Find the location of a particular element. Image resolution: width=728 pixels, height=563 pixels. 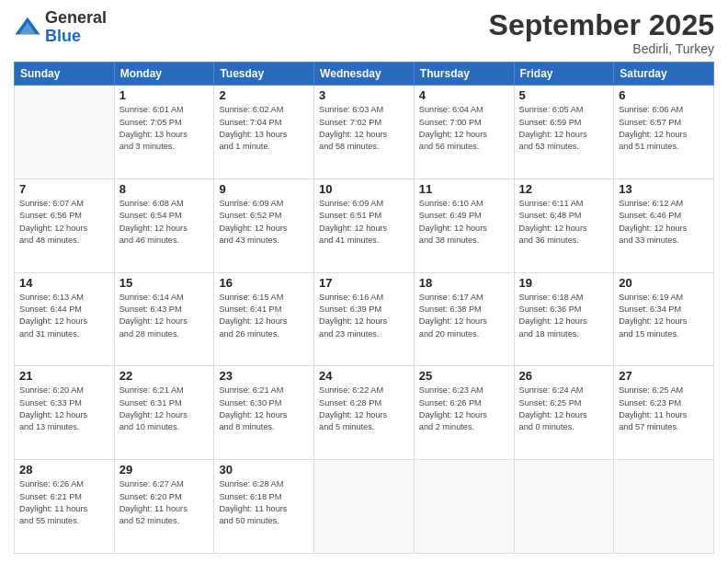

day-number: 14 is located at coordinates (64, 283).